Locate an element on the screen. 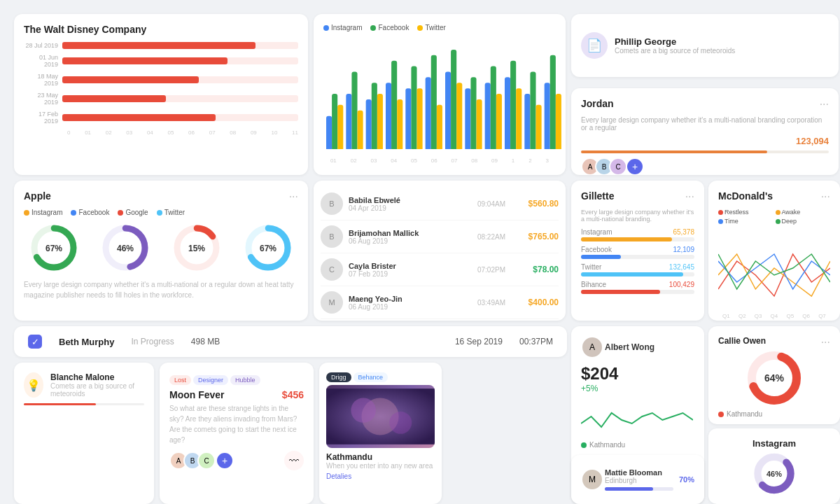  apple-legend-item: Instagram is located at coordinates (43, 213).